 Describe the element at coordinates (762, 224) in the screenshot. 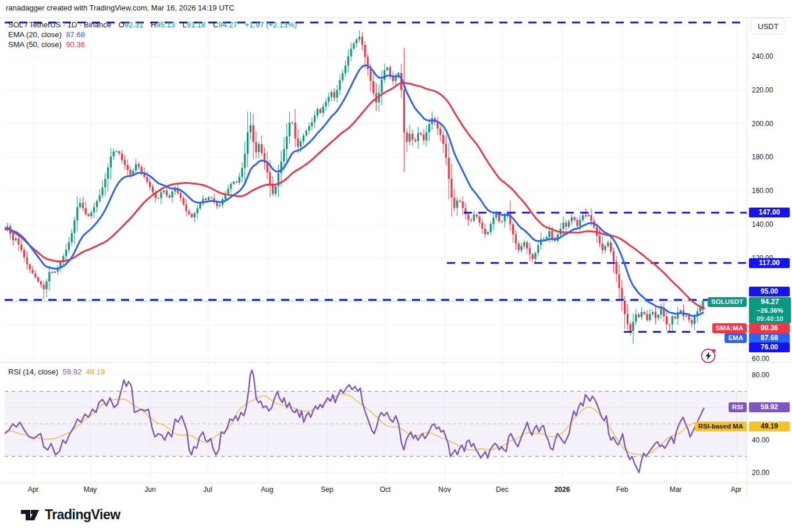

I see `price-axis-label: 140.00` at that location.